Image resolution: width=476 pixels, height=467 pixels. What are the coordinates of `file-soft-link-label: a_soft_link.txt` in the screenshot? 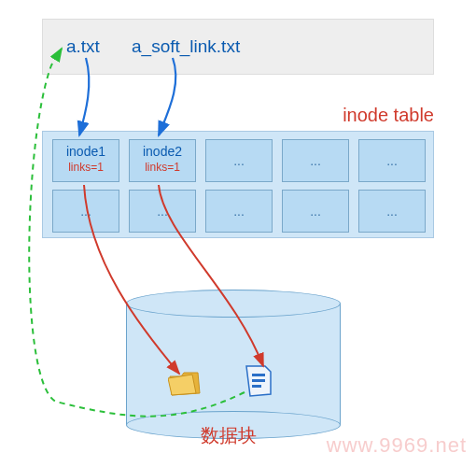 It's located at (186, 47).